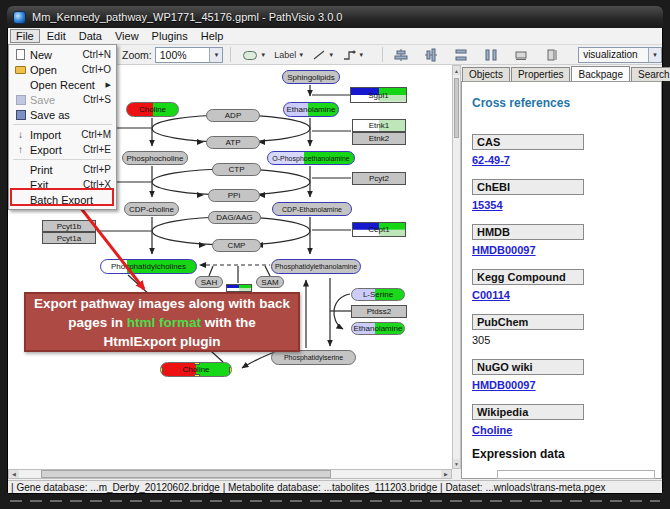 The image size is (670, 509). I want to click on label-tool-text: Label, so click(285, 55).